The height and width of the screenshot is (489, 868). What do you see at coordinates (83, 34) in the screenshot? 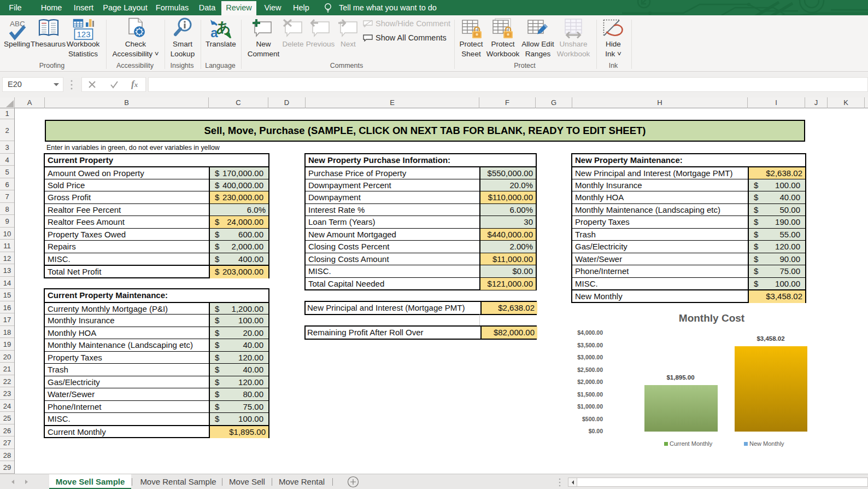
I see `svg-text: 123` at bounding box center [83, 34].